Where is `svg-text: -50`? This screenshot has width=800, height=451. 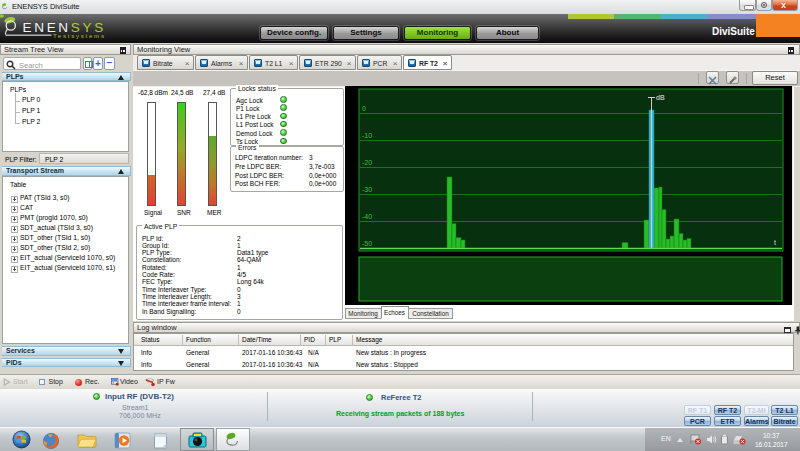
svg-text: -50 is located at coordinates (367, 244).